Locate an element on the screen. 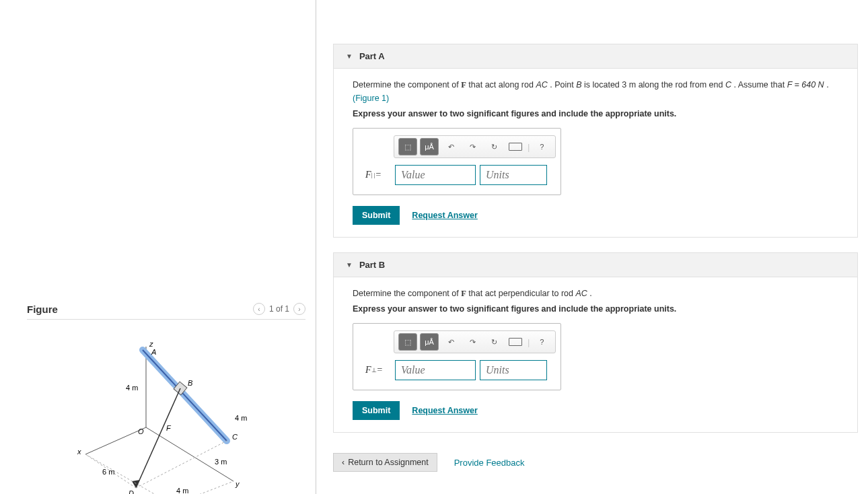  part-a-toolbar: ⬚ μÅ ↶ ↷ ↻ | ? is located at coordinates (475, 147).